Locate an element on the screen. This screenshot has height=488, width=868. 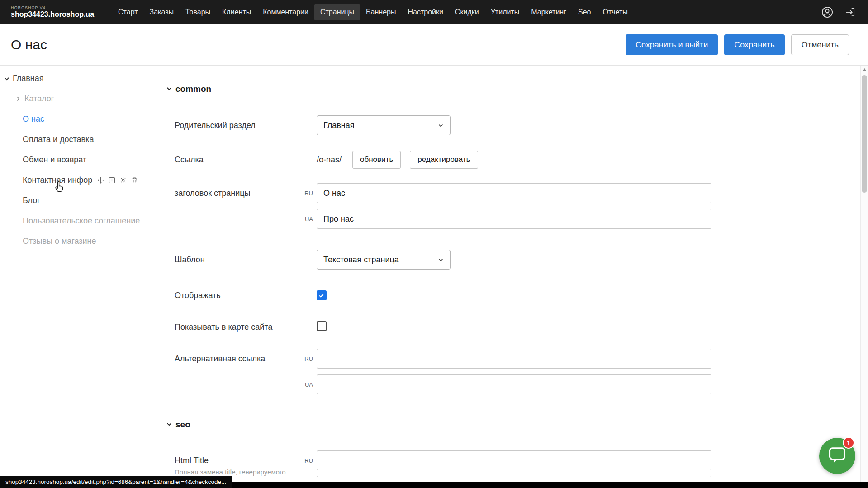
cancel-button: Отменить is located at coordinates (820, 45).